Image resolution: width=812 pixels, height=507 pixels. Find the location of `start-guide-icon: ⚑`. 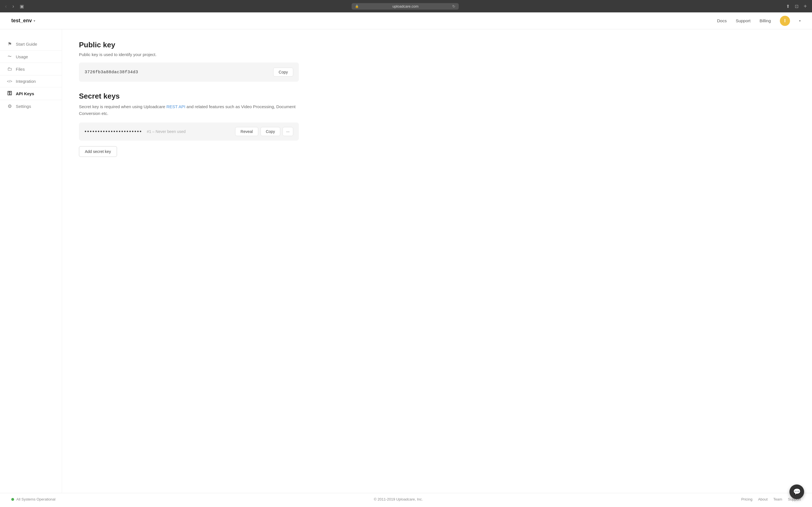

start-guide-icon: ⚑ is located at coordinates (9, 44).